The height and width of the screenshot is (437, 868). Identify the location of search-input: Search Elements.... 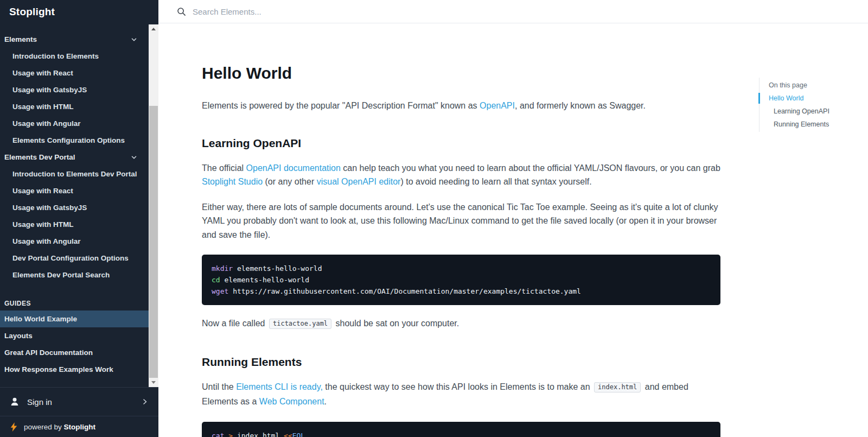
(513, 12).